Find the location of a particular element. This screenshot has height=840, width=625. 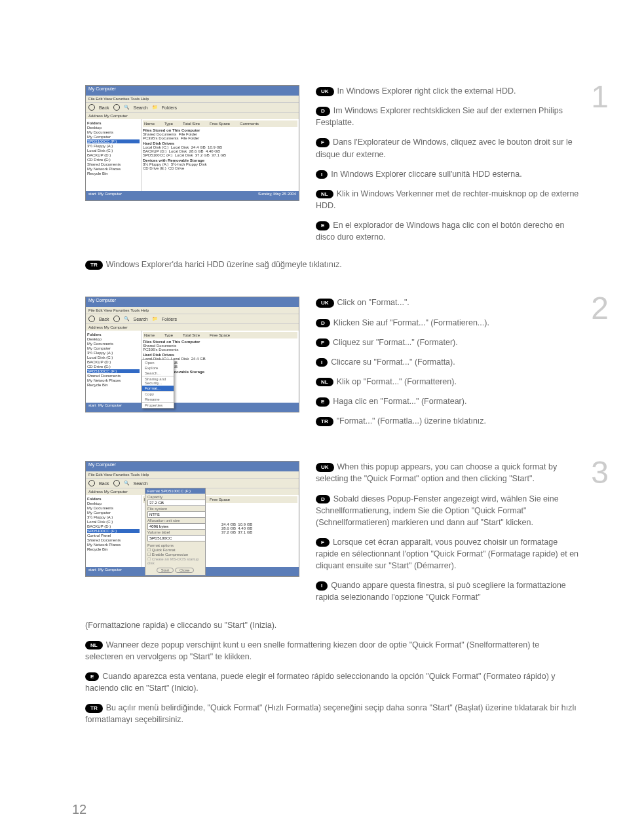

step3-text-below: (Formattazione rapida) e cliccando su "S… is located at coordinates (332, 673).